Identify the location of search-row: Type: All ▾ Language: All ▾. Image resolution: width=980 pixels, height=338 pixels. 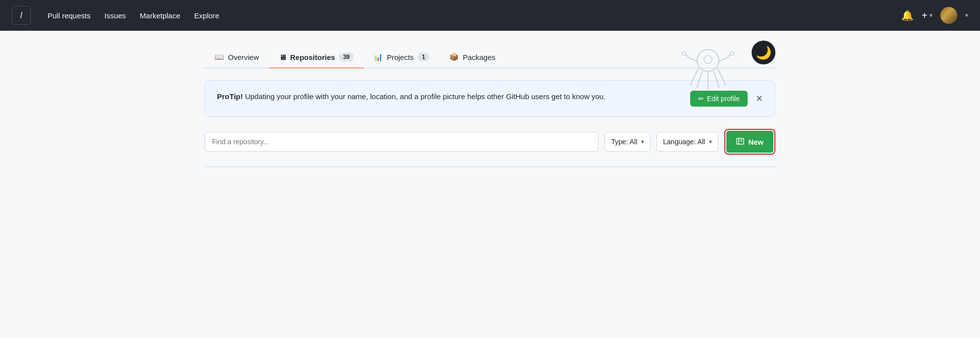
(490, 142).